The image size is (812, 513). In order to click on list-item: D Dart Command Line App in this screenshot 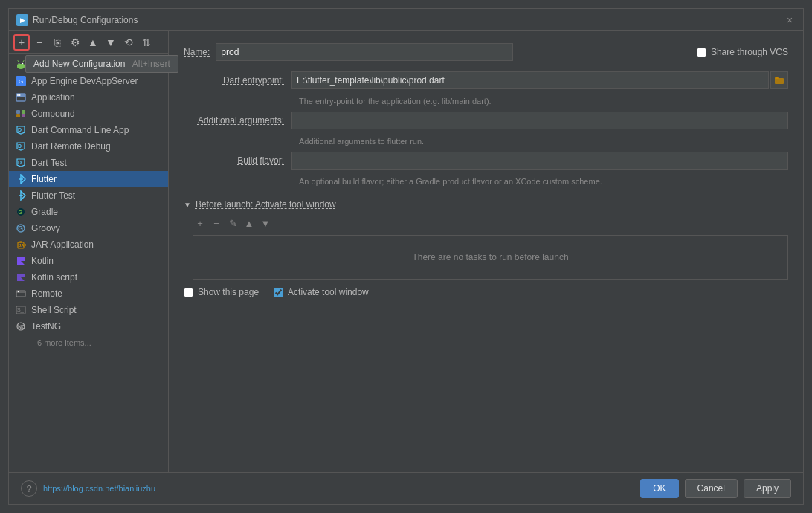, I will do `click(88, 130)`.